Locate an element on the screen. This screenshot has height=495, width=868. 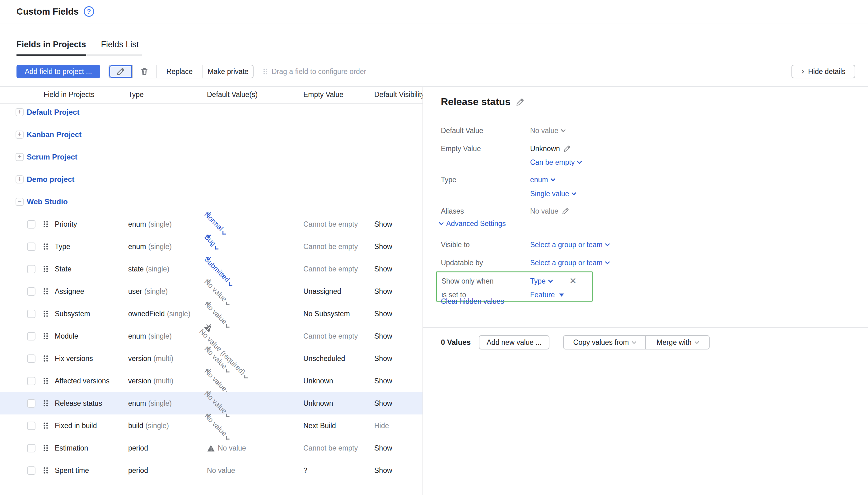
project-group-row: Default Project is located at coordinates (211, 112).